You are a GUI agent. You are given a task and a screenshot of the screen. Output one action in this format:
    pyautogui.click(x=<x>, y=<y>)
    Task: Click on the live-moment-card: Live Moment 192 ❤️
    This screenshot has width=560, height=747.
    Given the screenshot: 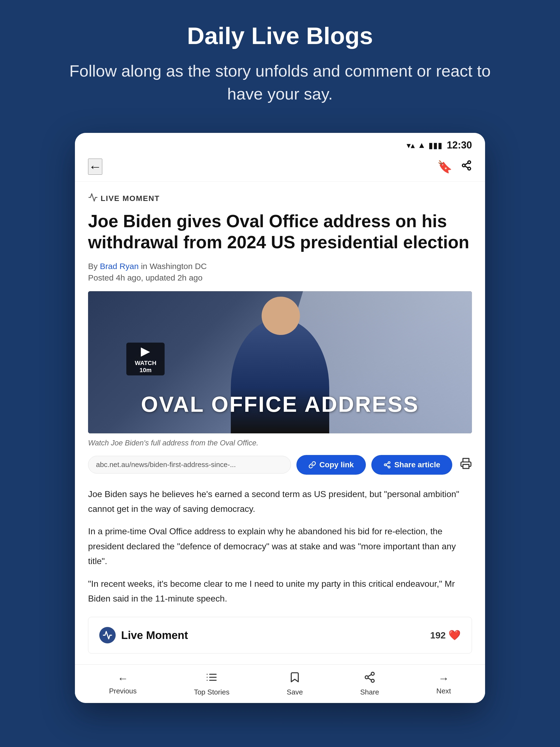 What is the action you would take?
    pyautogui.click(x=280, y=635)
    